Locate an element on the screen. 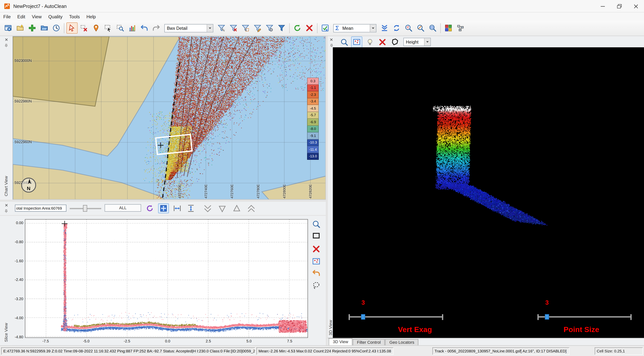 This screenshot has width=644, height=356. refresh-icon is located at coordinates (396, 28).